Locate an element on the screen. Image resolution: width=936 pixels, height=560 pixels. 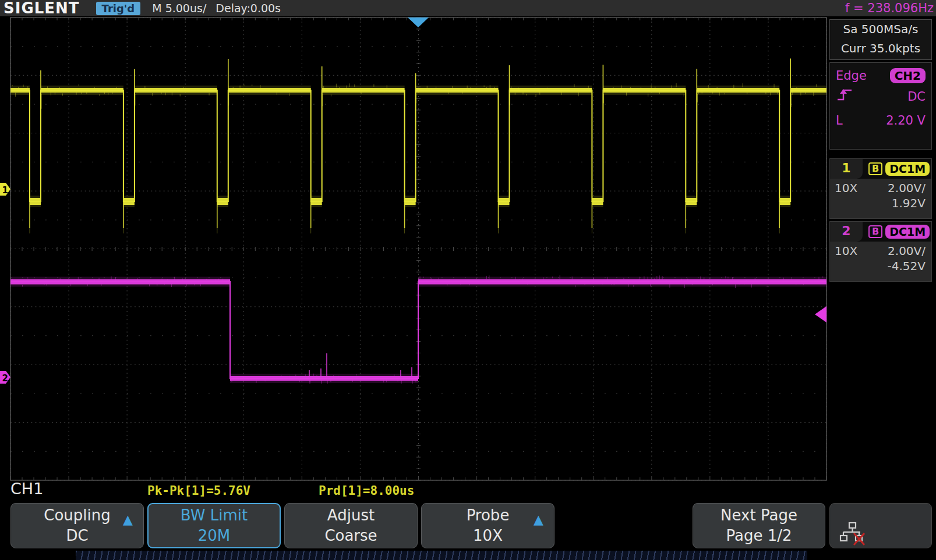
softkey-next-page-title: Next Page is located at coordinates (759, 515).